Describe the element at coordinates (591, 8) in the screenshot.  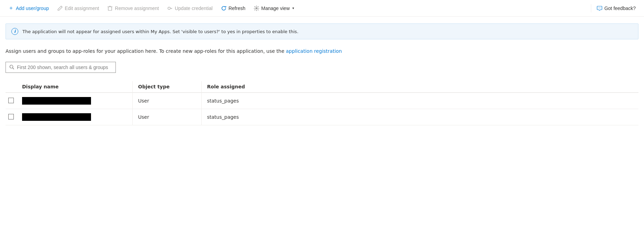
I see `toolbar-divider` at that location.